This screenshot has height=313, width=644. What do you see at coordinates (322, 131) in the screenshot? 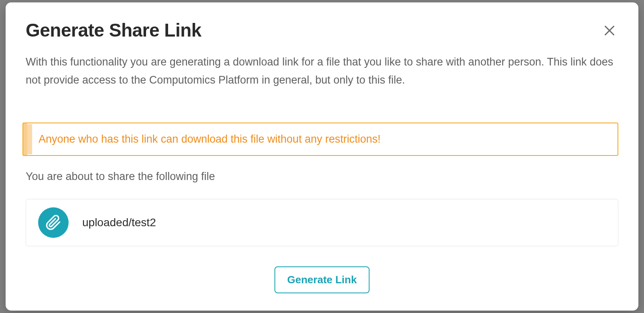
I see `warning-banner: Anyone who has this link can download th…` at bounding box center [322, 131].